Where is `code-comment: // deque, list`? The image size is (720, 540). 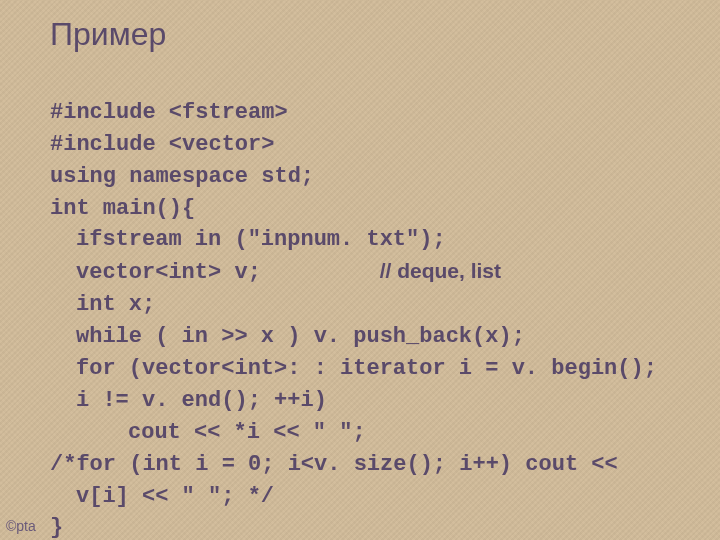 code-comment: // deque, list is located at coordinates (440, 270).